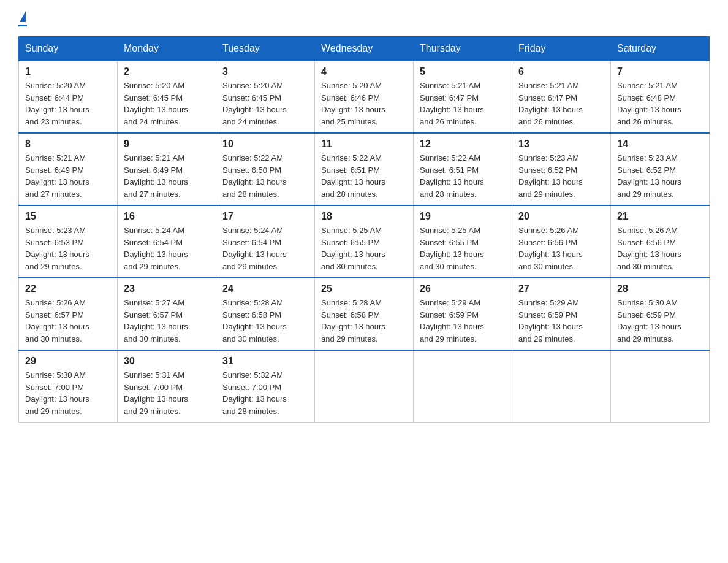  What do you see at coordinates (364, 49) in the screenshot?
I see `header-wednesday: Wednesday` at bounding box center [364, 49].